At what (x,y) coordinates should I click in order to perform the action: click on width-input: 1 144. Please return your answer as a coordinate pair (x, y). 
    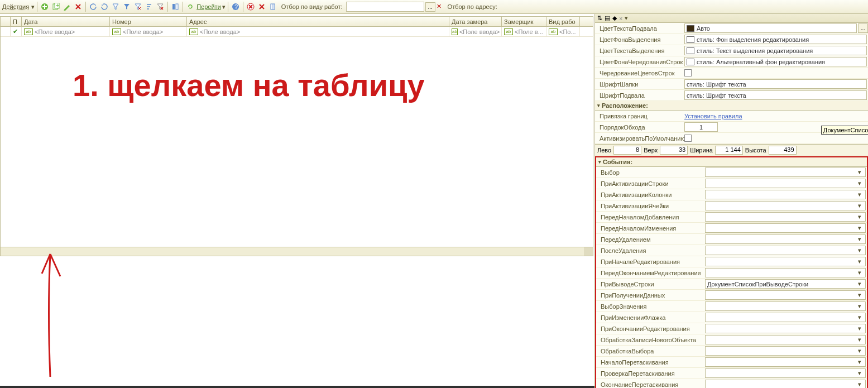
    Looking at the image, I should click on (729, 150).